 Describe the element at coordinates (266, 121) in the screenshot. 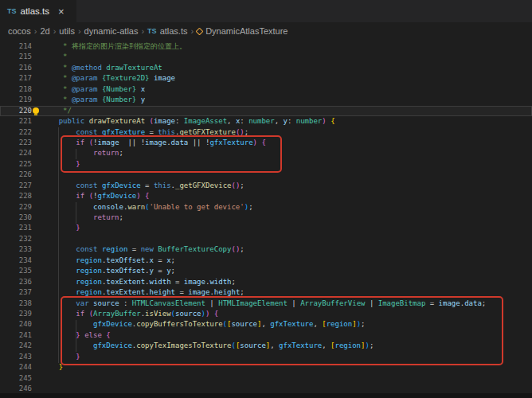

I see `code-line: 221 public drawTextureAt (image: ImageAs…` at that location.